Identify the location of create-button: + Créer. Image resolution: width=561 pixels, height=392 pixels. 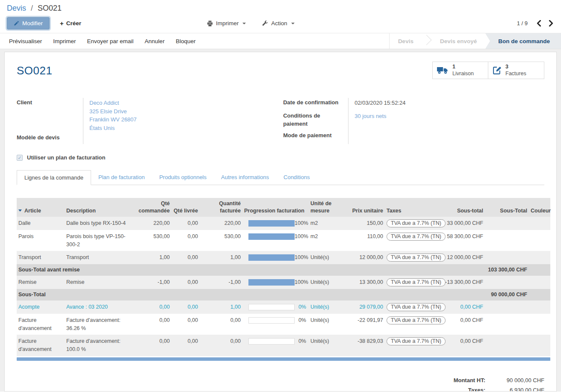
(71, 23).